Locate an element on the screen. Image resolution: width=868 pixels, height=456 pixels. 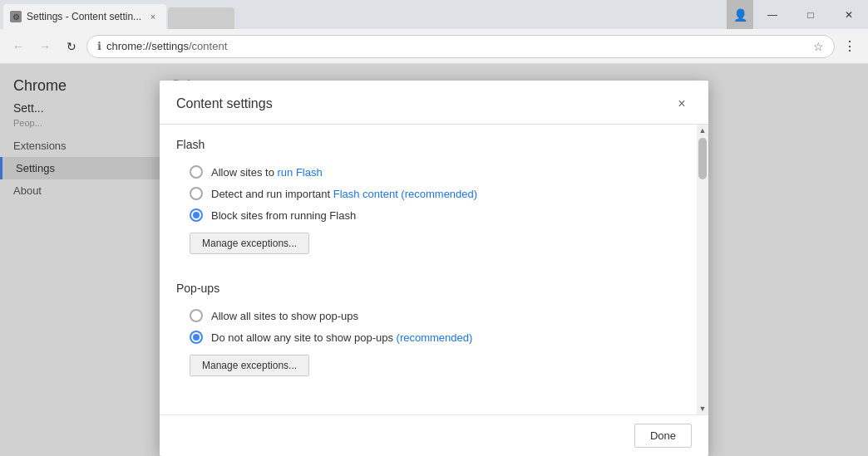
popup-allow-radio is located at coordinates (196, 316).